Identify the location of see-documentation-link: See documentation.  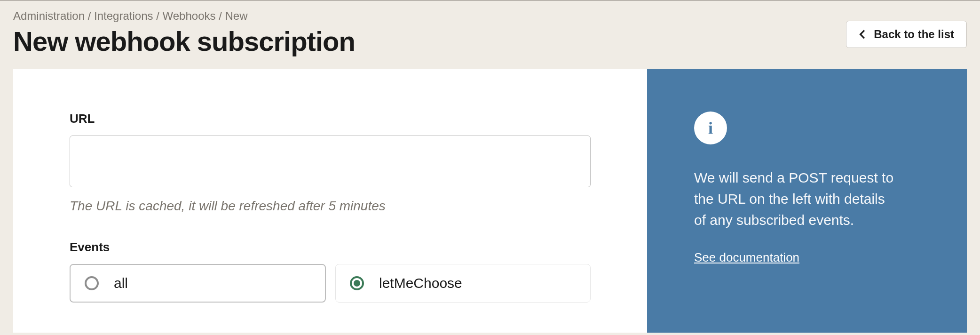
(747, 258).